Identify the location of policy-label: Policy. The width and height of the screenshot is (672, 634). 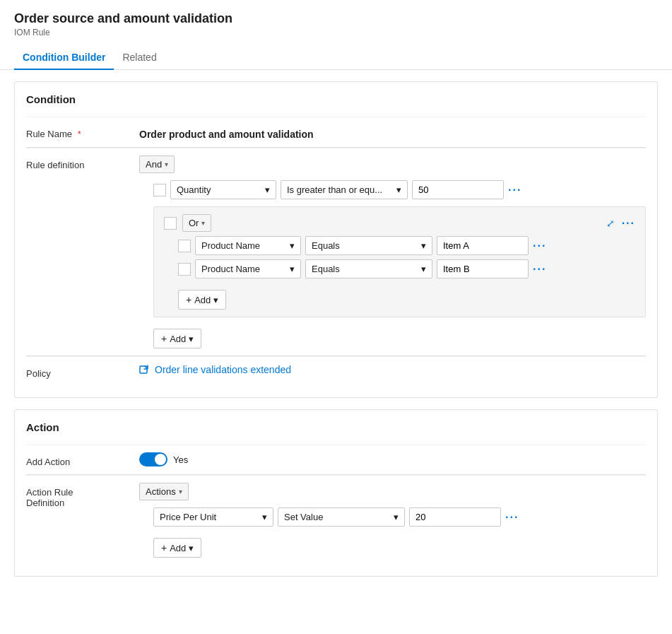
(83, 372).